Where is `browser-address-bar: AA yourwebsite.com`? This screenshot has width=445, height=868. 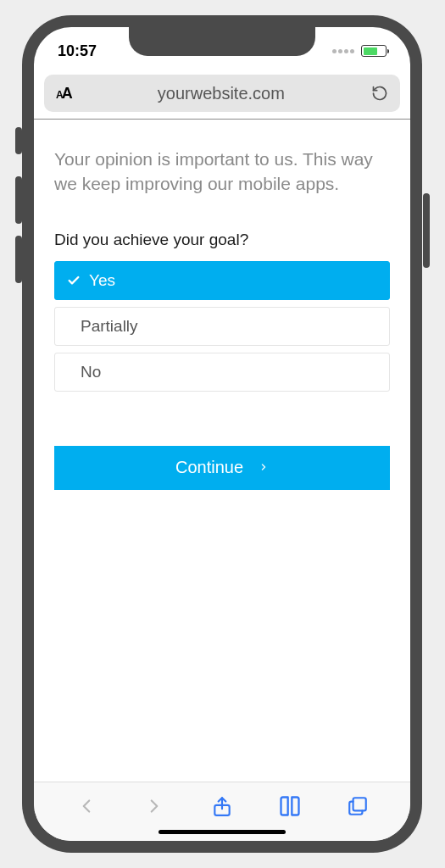
browser-address-bar: AA yourwebsite.com is located at coordinates (222, 93).